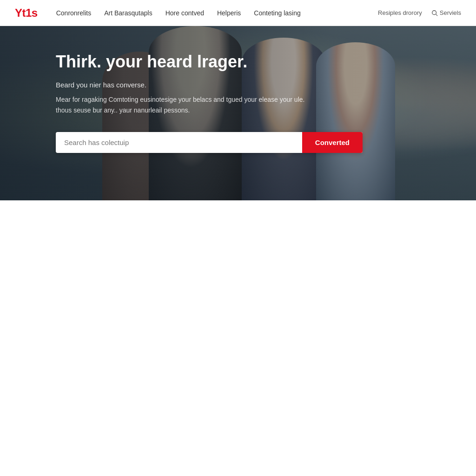  What do you see at coordinates (26, 13) in the screenshot?
I see `logo: Yt1s` at bounding box center [26, 13].